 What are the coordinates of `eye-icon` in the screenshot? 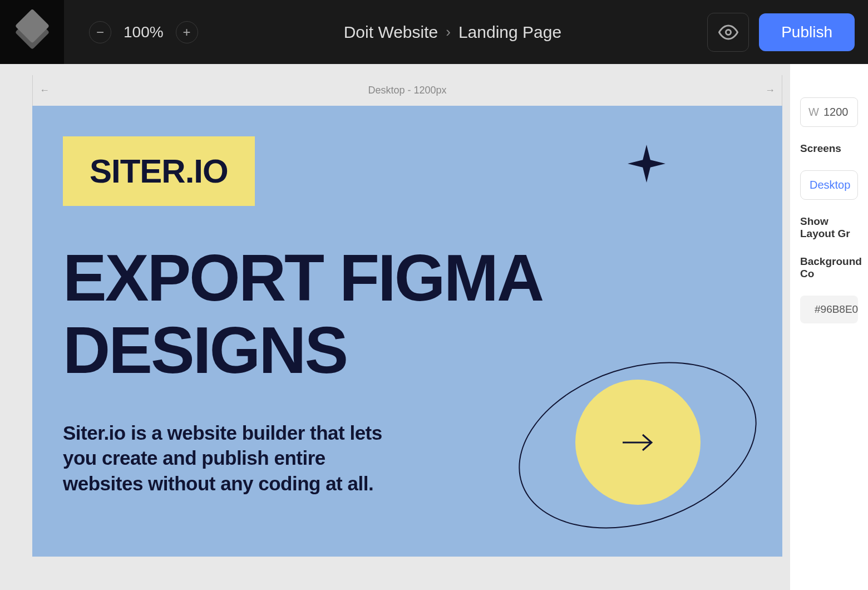 It's located at (728, 32).